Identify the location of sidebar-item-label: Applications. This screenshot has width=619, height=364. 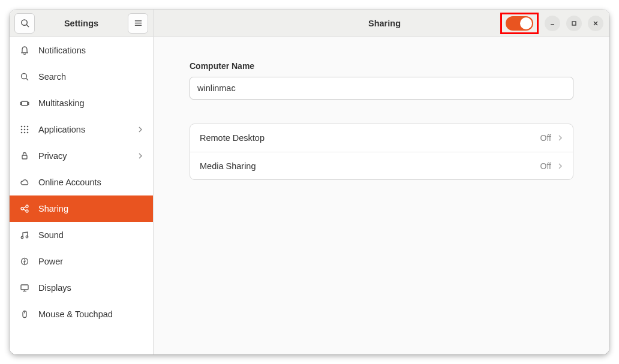
(62, 130).